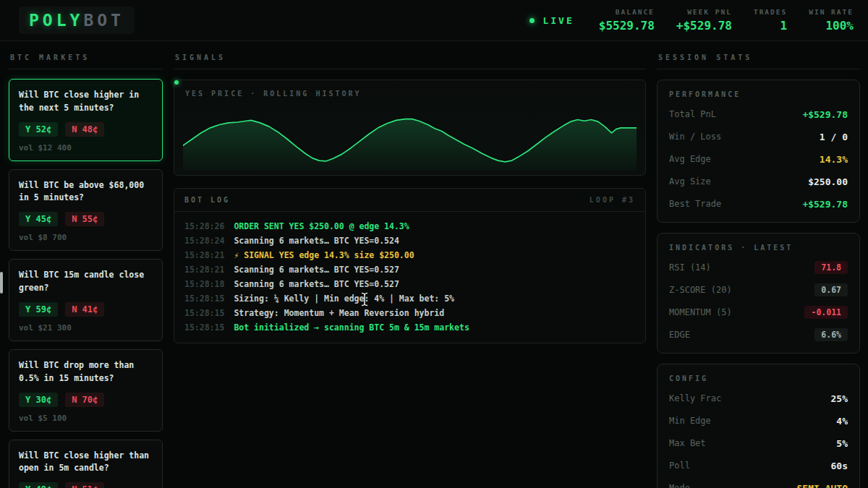 The width and height of the screenshot is (868, 488). Describe the element at coordinates (409, 145) in the screenshot. I see `chart-area-fill` at that location.